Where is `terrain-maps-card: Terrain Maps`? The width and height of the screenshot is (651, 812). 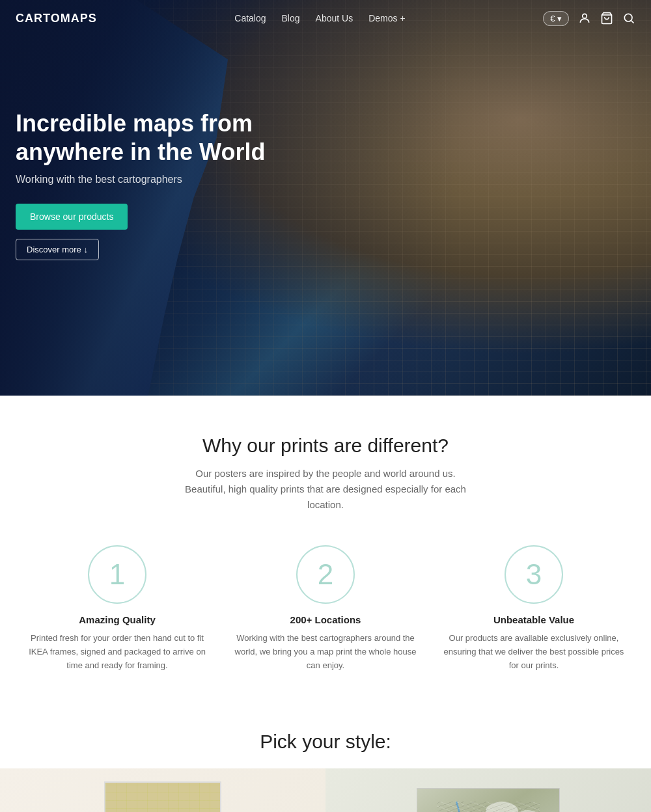
terrain-maps-card: Terrain Maps is located at coordinates (488, 790).